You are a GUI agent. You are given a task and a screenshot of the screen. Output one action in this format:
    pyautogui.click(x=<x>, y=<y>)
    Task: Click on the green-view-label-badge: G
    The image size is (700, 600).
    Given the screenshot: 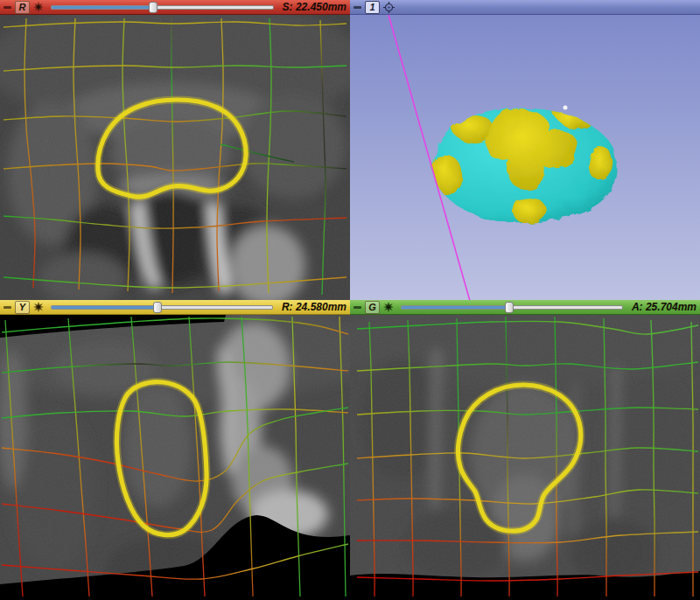 What is the action you would take?
    pyautogui.click(x=373, y=308)
    